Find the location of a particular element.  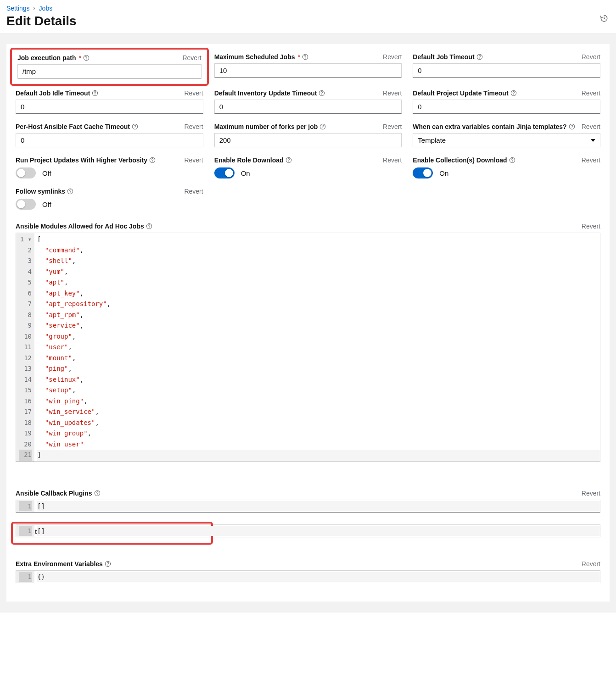

gutter-line: 7 is located at coordinates (25, 304).